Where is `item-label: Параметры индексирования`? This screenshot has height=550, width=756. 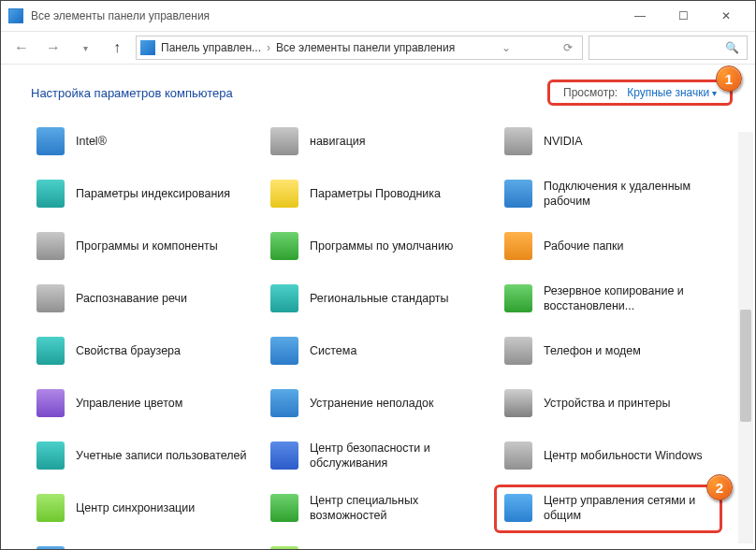
item-label: Параметры индексирования is located at coordinates (153, 194).